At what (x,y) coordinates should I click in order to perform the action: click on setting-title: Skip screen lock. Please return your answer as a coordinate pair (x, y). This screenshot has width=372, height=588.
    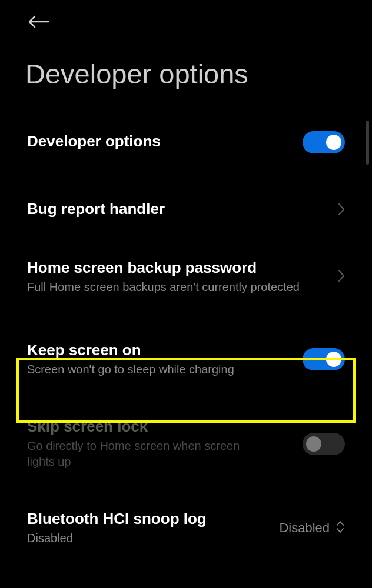
    Looking at the image, I should click on (165, 427).